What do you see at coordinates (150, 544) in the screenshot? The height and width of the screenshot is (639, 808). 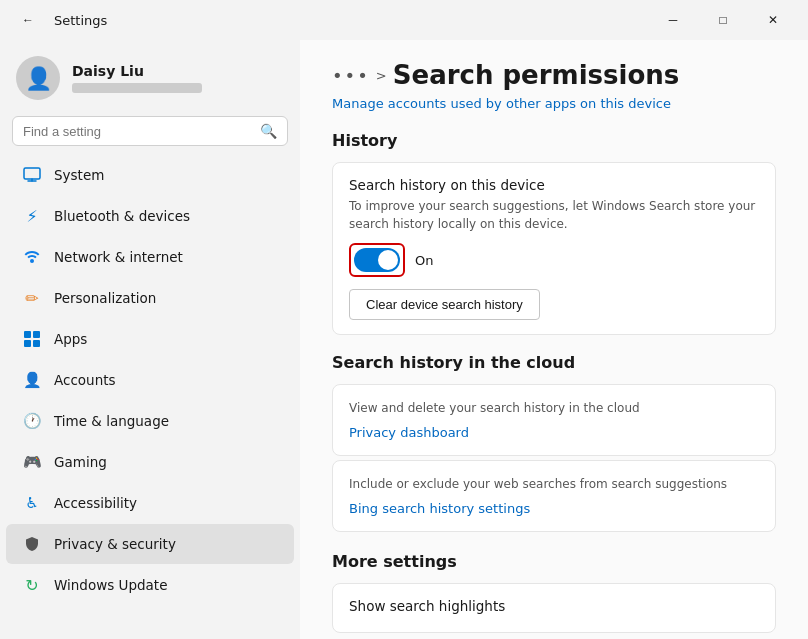 I see `sidebar-item-privacy: Privacy & security` at bounding box center [150, 544].